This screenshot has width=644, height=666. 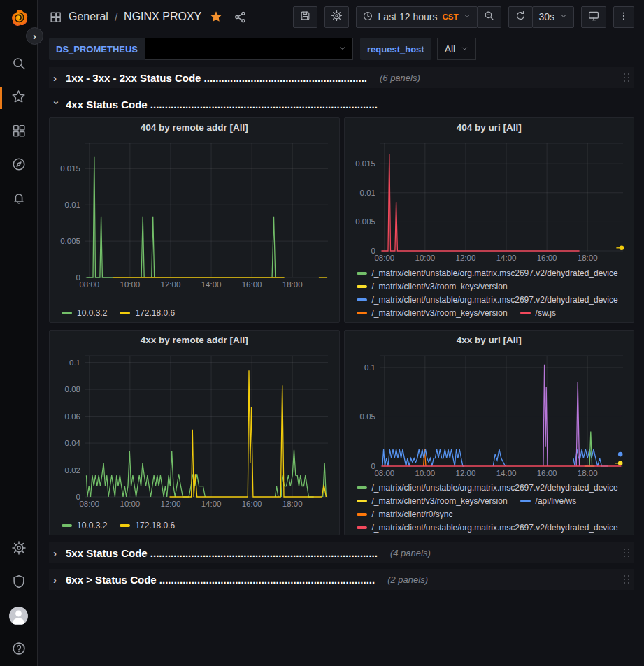 I want to click on save-button, so click(x=305, y=17).